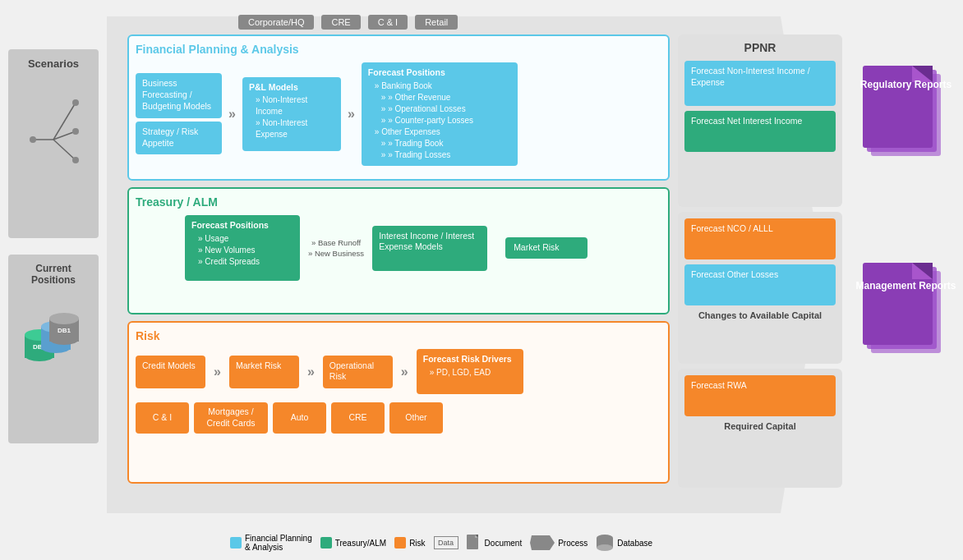 The height and width of the screenshot is (560, 963). What do you see at coordinates (400, 543) in the screenshot?
I see `legend-risk-color` at bounding box center [400, 543].